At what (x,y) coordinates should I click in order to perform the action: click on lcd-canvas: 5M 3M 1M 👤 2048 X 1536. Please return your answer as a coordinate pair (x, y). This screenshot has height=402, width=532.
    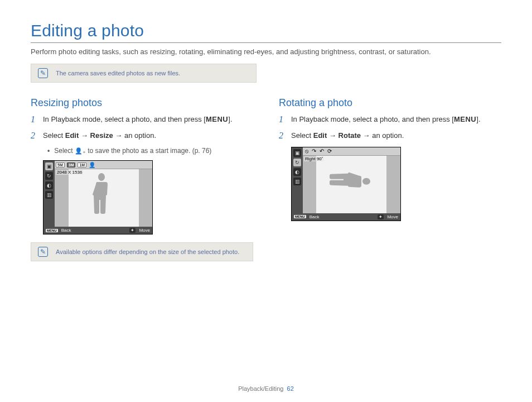
    Looking at the image, I should click on (104, 194).